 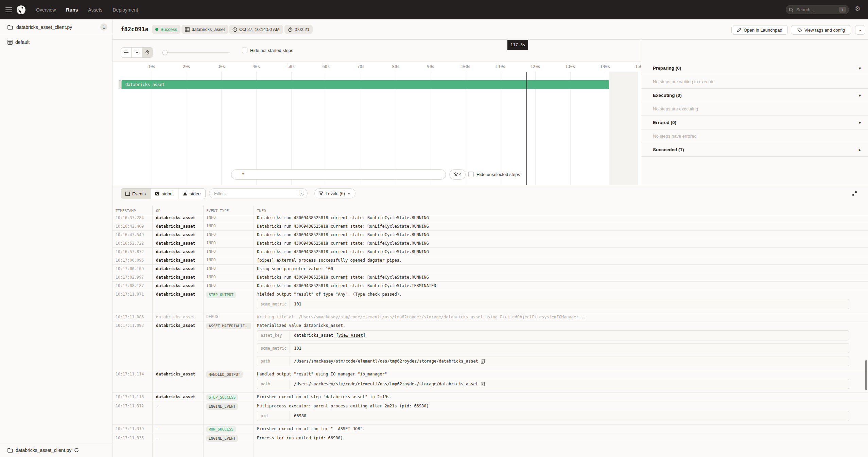 What do you see at coordinates (212, 317) in the screenshot?
I see `event-type-text: DEBUG` at bounding box center [212, 317].